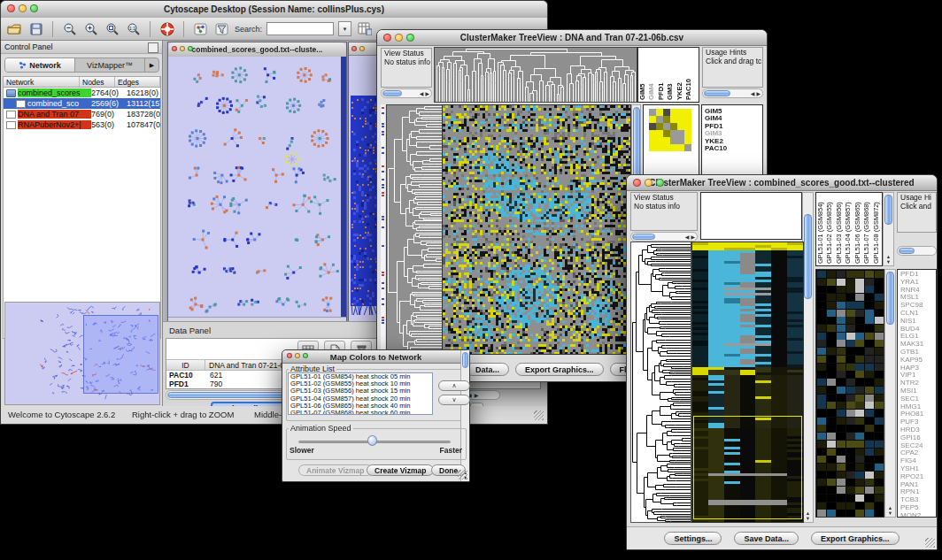 The height and width of the screenshot is (560, 942). What do you see at coordinates (300, 28) in the screenshot?
I see `search-input` at bounding box center [300, 28].